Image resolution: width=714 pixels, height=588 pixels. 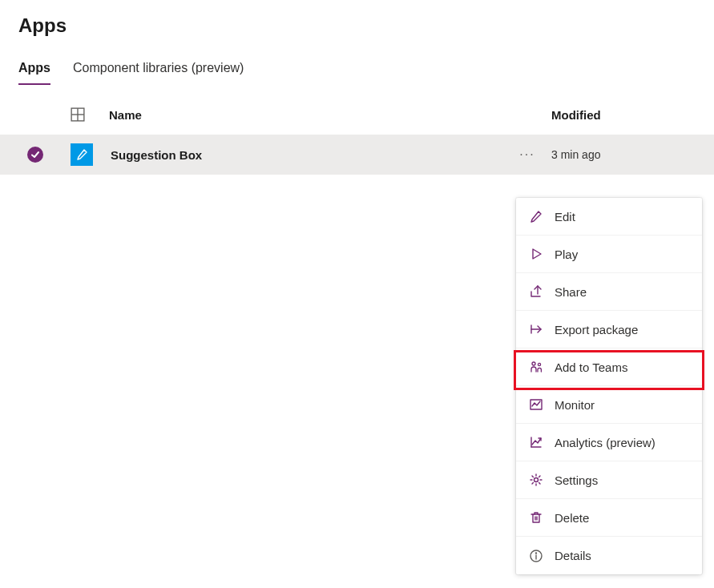 What do you see at coordinates (573, 556) in the screenshot?
I see `menu-label: Details` at bounding box center [573, 556].